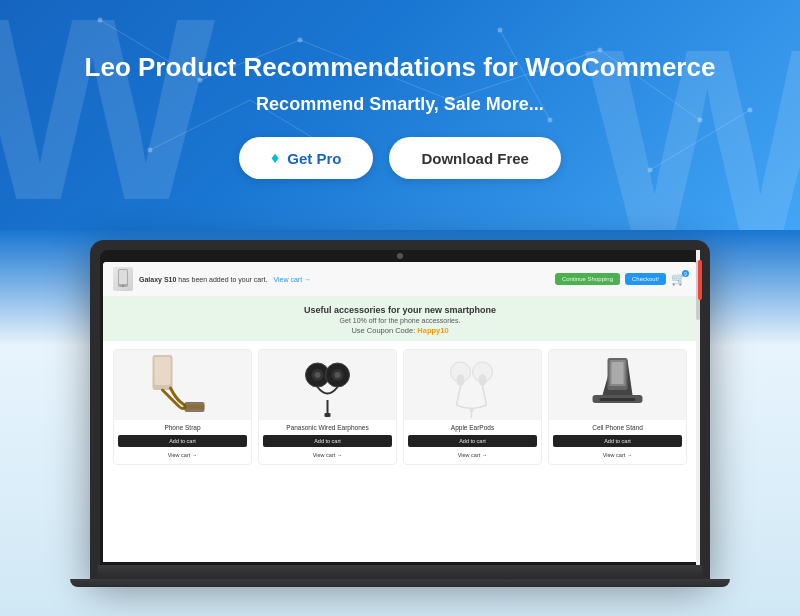 This screenshot has width=800, height=616. Describe the element at coordinates (328, 385) in the screenshot. I see `product-image-earphones` at that location.